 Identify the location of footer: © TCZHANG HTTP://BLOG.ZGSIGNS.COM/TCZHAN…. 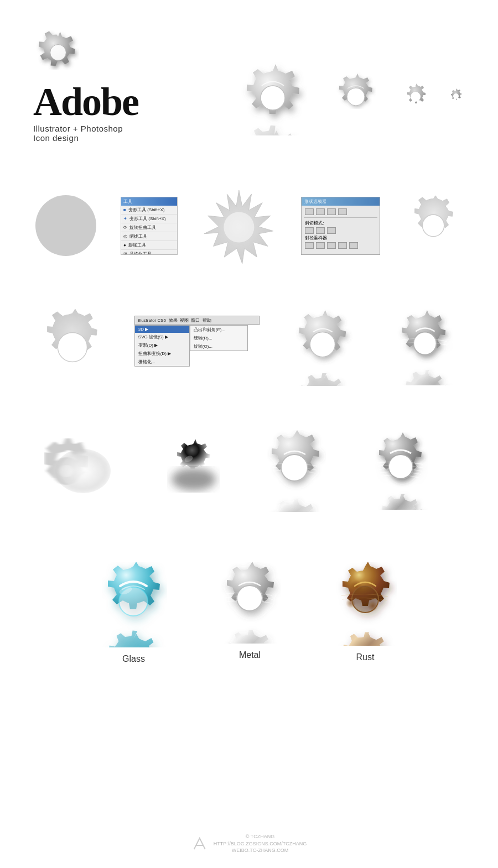
(249, 844).